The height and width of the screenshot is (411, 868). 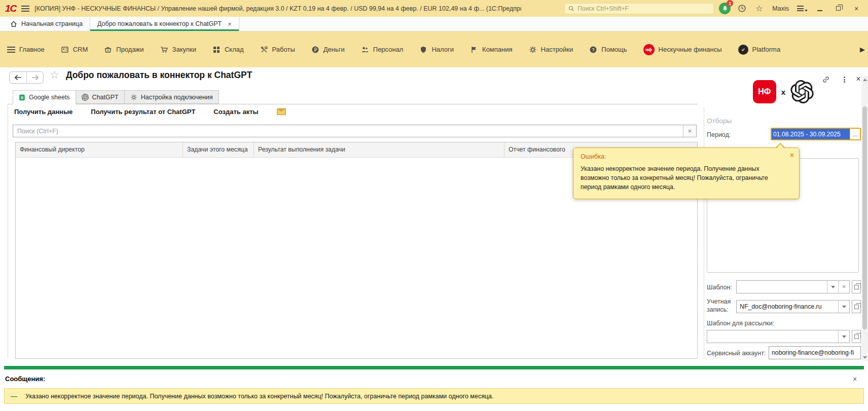 What do you see at coordinates (690, 131) in the screenshot?
I see `clear-search-icon: ×` at bounding box center [690, 131].